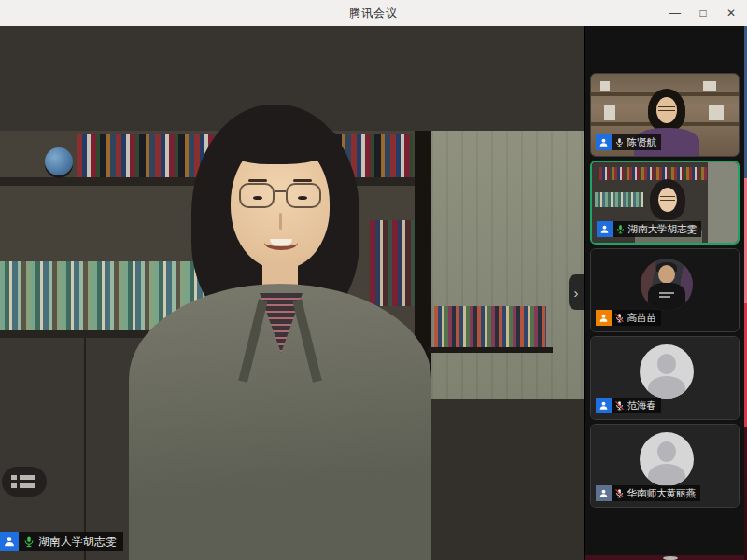 Image resolution: width=747 pixels, height=560 pixels. Describe the element at coordinates (667, 285) in the screenshot. I see `profile-photo-avatar` at that location.